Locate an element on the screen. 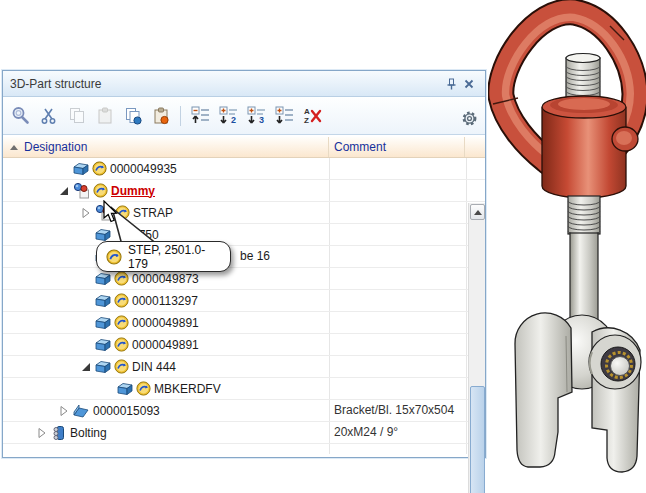 The image size is (646, 493). part-label: 0000015093 is located at coordinates (126, 411).